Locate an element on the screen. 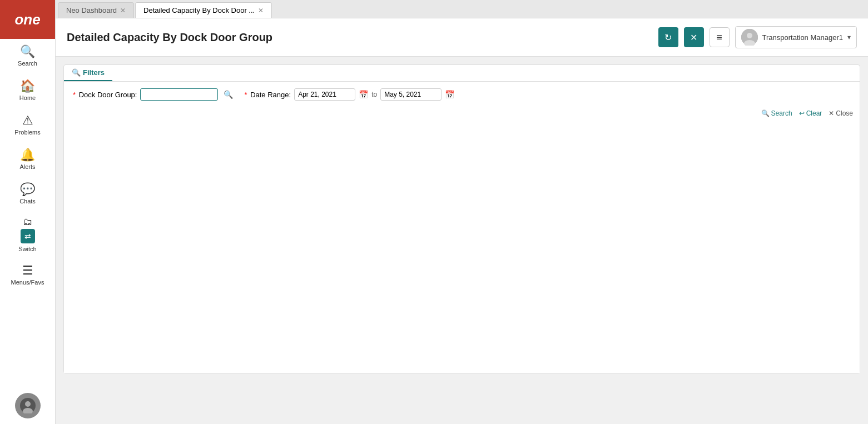 This screenshot has width=868, height=424. calendar-to-icon: 📅 is located at coordinates (449, 94).